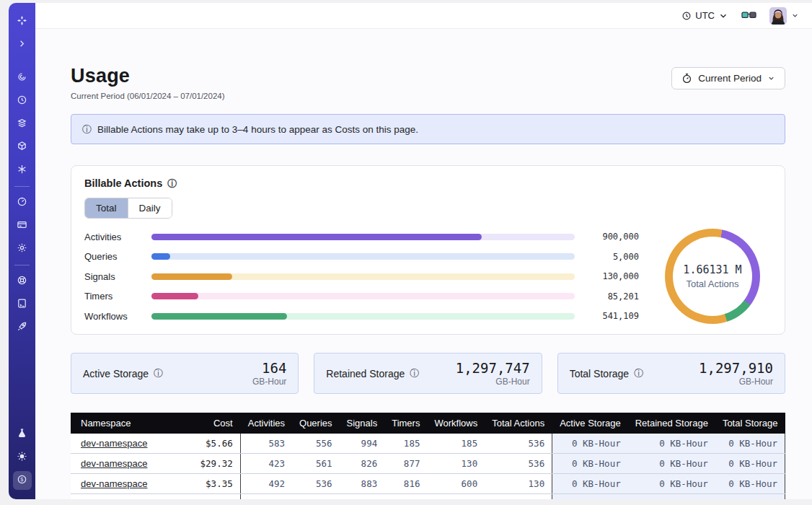  What do you see at coordinates (362, 423) in the screenshot?
I see `column-header-signals: Signals` at bounding box center [362, 423].